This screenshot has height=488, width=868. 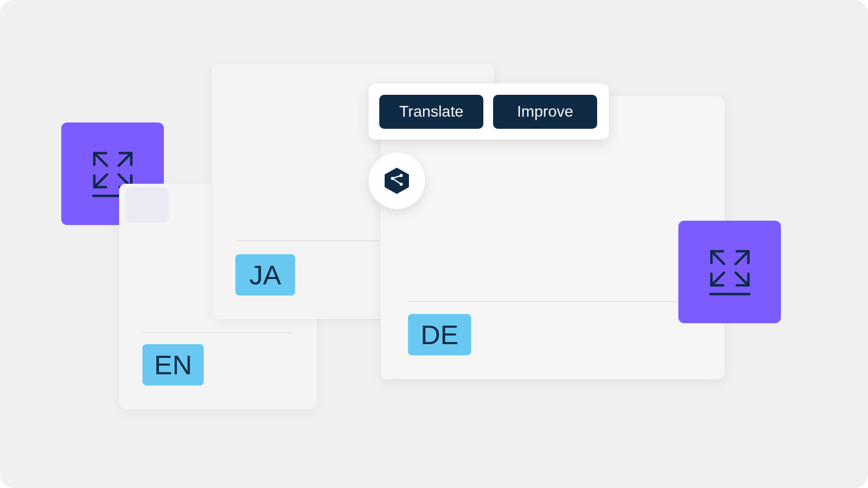 What do you see at coordinates (173, 365) in the screenshot?
I see `language-code: EN` at bounding box center [173, 365].